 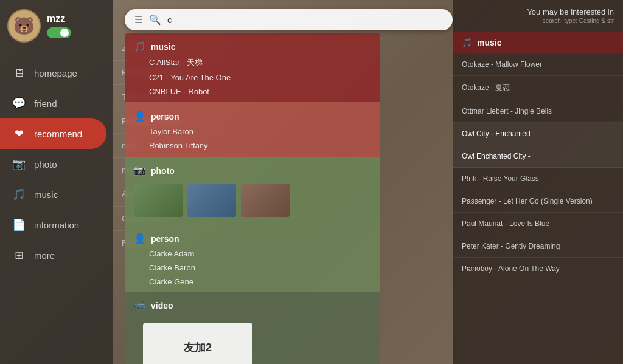 I want to click on sidebar-label-music: music, so click(x=46, y=194).